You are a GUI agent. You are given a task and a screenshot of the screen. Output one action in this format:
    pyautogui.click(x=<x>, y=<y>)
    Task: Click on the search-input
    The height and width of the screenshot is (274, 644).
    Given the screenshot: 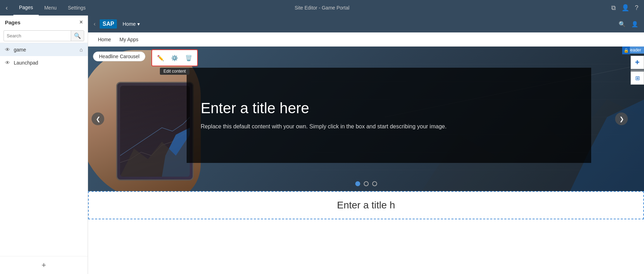 What is the action you would take?
    pyautogui.click(x=37, y=36)
    